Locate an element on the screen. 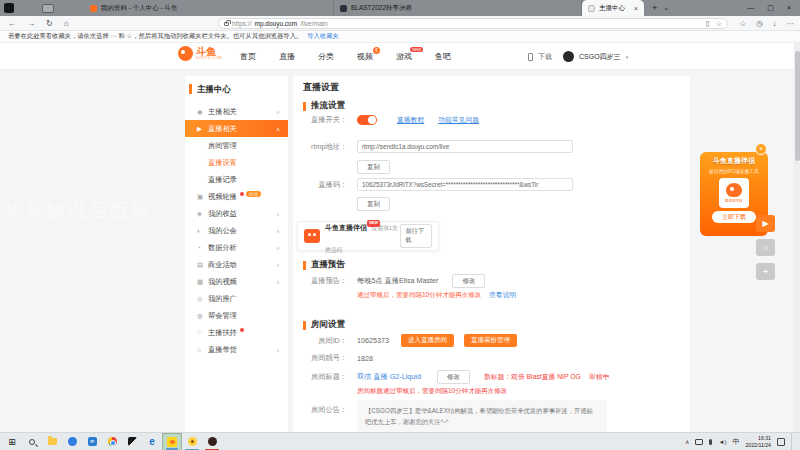 The height and width of the screenshot is (450, 800). sidebar-item-video-carousel: ▣ 视频轮播 活动 is located at coordinates (236, 196).